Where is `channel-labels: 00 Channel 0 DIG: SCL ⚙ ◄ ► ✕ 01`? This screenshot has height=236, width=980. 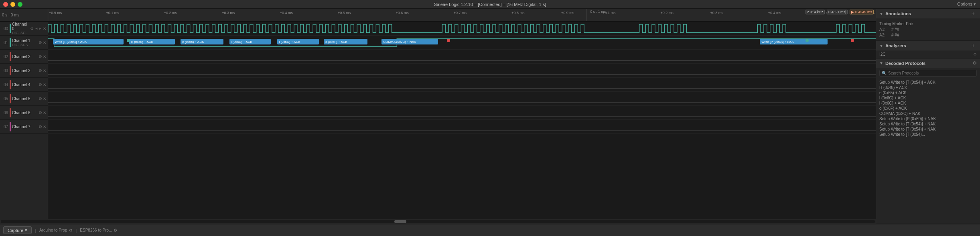 channel-labels: 00 Channel 0 DIG: SCL ⚙ ◄ ► ✕ 01 is located at coordinates (24, 120).